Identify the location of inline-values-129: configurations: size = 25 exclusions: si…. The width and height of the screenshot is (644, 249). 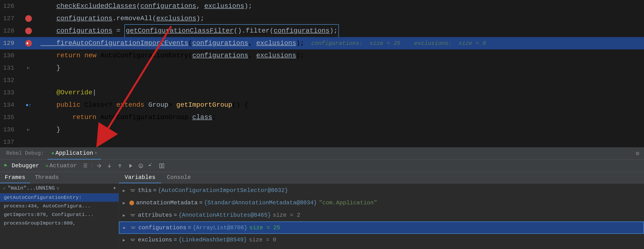
(398, 43).